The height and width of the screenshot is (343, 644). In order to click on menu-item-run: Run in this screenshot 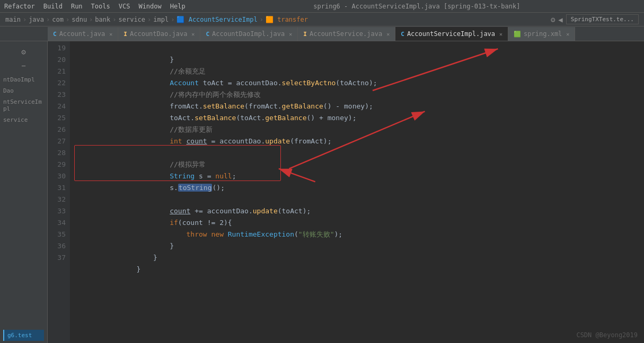, I will do `click(77, 6)`.